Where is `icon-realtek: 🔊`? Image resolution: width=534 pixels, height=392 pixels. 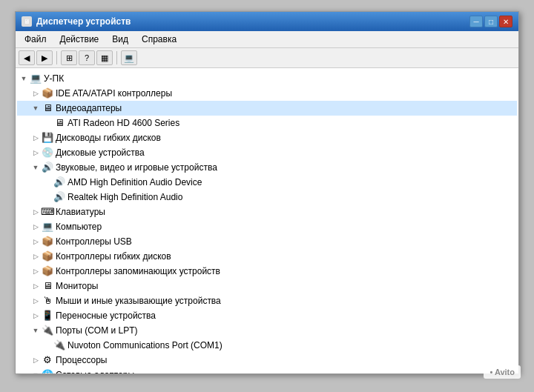 icon-realtek: 🔊 is located at coordinates (59, 197).